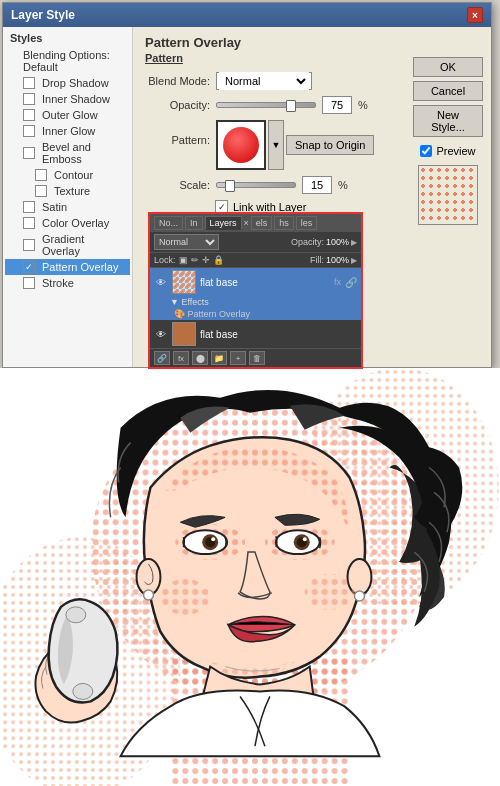 The height and width of the screenshot is (786, 500). I want to click on outer-glow-checkbox, so click(29, 115).